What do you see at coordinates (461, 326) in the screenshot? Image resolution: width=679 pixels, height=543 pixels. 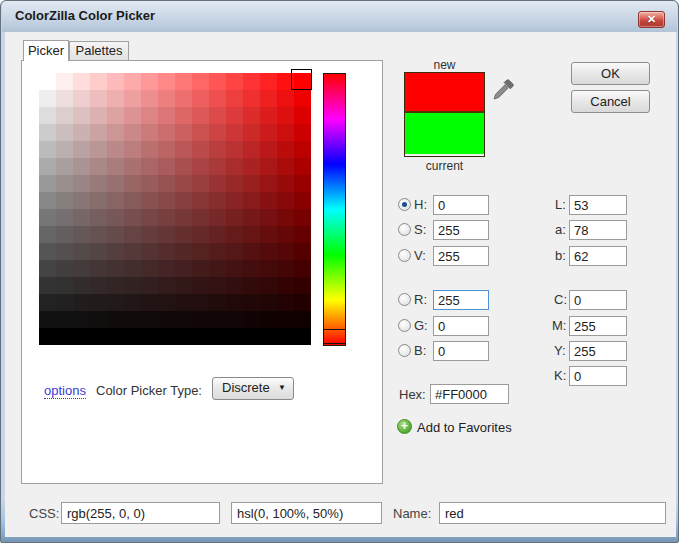 I see `g-input` at bounding box center [461, 326].